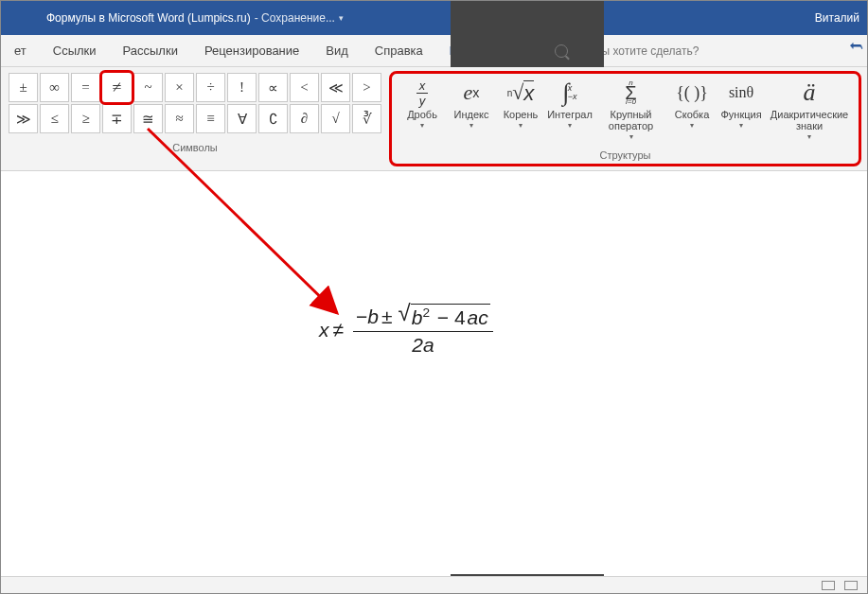 The width and height of the screenshot is (868, 594). Describe the element at coordinates (570, 114) in the screenshot. I see `struct-label: Интеграл` at that location.